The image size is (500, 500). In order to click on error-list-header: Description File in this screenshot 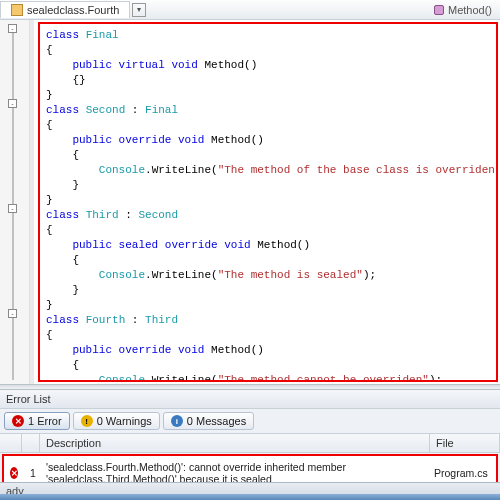, I will do `click(250, 443)`.